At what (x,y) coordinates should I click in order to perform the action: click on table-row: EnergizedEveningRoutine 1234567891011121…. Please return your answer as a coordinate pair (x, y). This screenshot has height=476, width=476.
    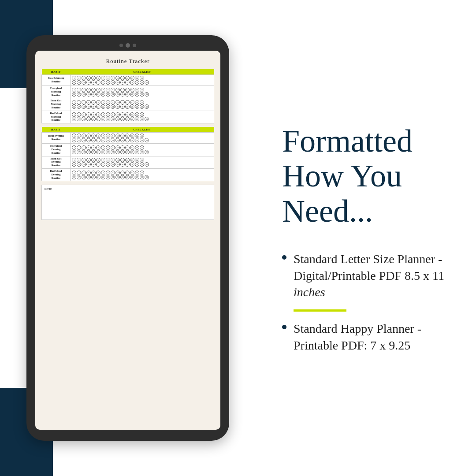
    Looking at the image, I should click on (128, 150).